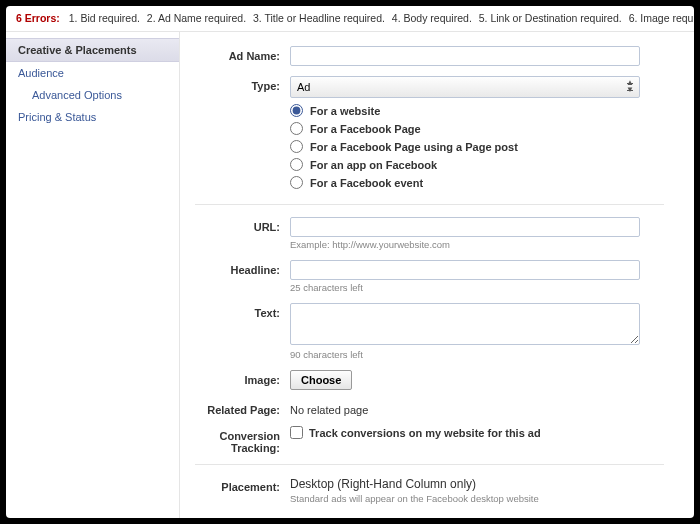 This screenshot has width=700, height=524. What do you see at coordinates (196, 18) in the screenshot?
I see `error-item: 2. Ad Name required.` at bounding box center [196, 18].